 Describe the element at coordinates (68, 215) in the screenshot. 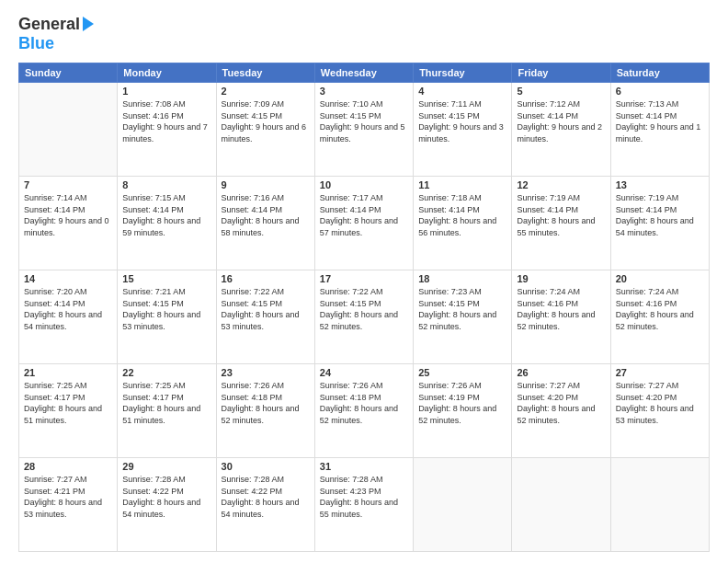

I see `cell-info: Sunrise: 7:14 AMSunset: 4:14 PMDaylight:…` at that location.